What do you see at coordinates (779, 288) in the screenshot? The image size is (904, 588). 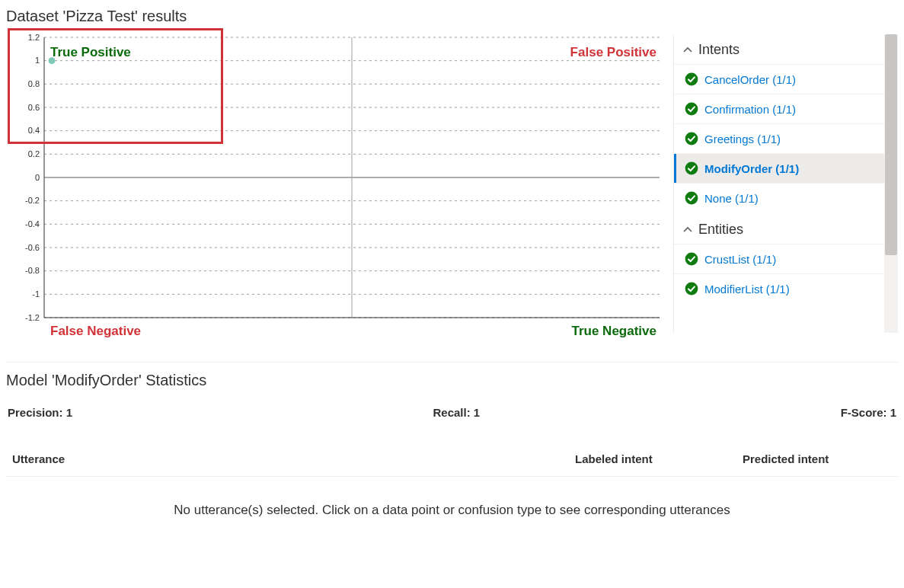 I see `entity-item-modifierlist: ModifierList (1/1)` at bounding box center [779, 288].